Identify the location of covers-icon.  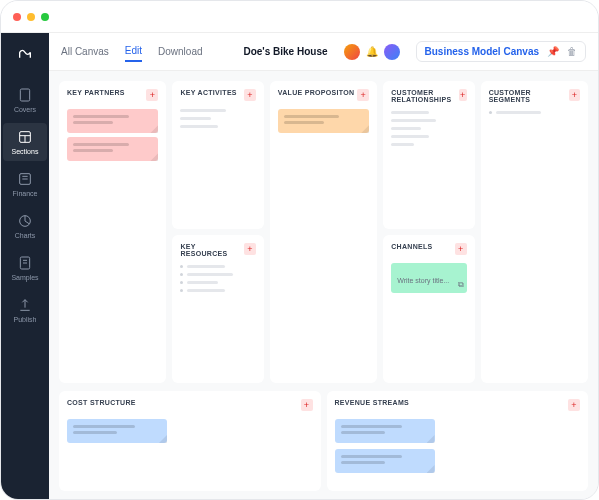
(25, 95).